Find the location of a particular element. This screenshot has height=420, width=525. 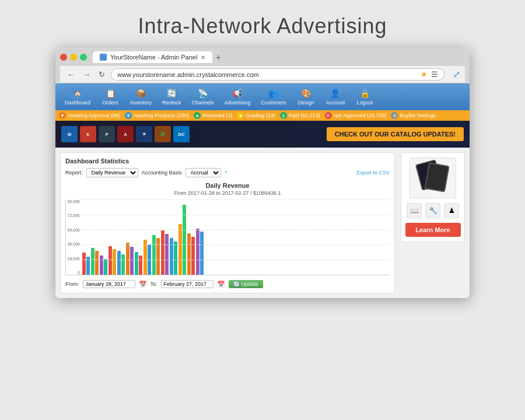

nav-item-logout: 🔒 Logout is located at coordinates (365, 97).